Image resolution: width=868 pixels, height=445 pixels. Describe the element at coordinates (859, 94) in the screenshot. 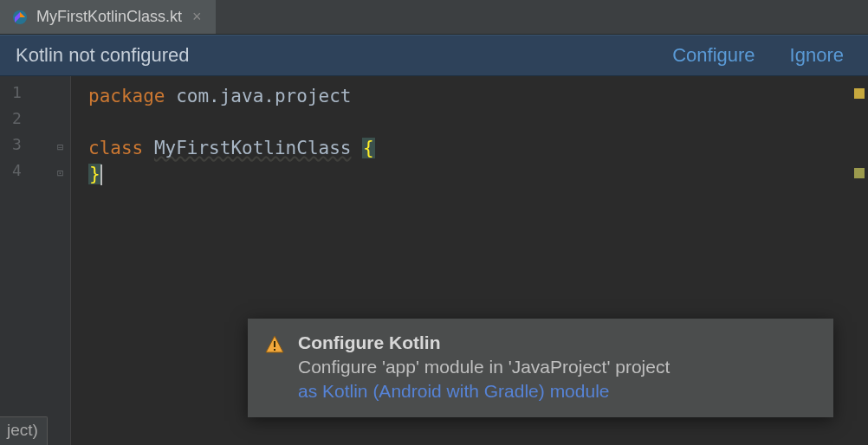

I see `warning-marker` at that location.